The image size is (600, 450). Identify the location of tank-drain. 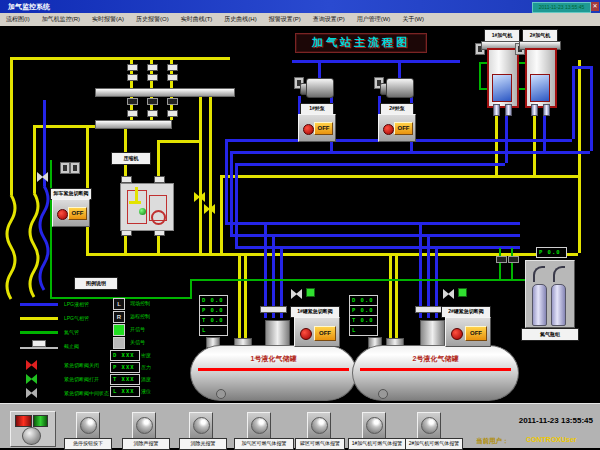
(383, 394).